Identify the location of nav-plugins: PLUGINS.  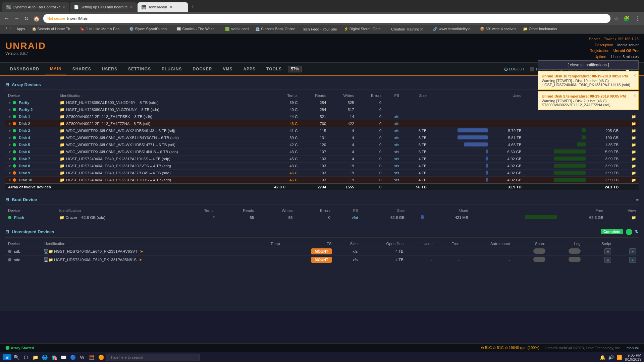
(172, 69).